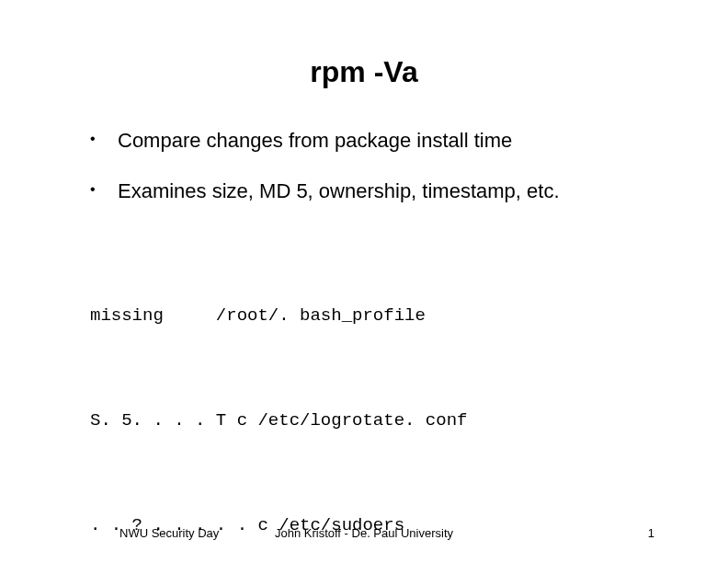 The width and height of the screenshot is (728, 563). What do you see at coordinates (372, 166) in the screenshot?
I see `bullet-list: Compare changes from package install tim…` at bounding box center [372, 166].